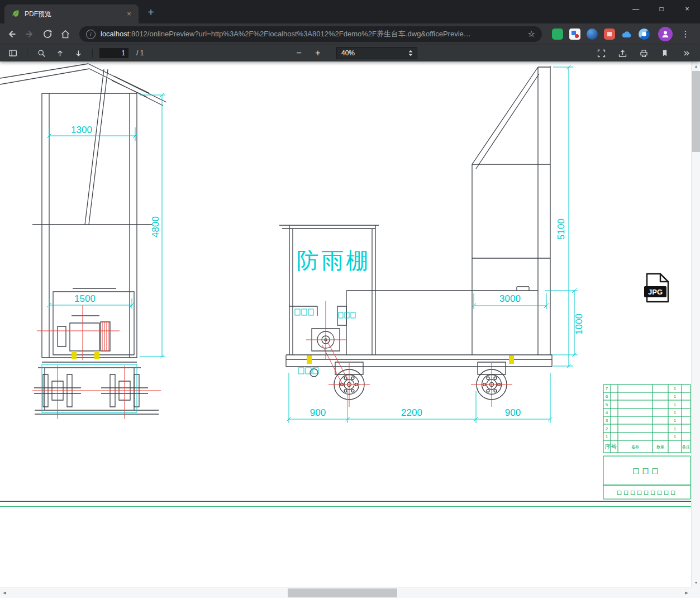 Image resolution: width=700 pixels, height=603 pixels. Describe the element at coordinates (83, 239) in the screenshot. I see `front-view-lines` at that location.